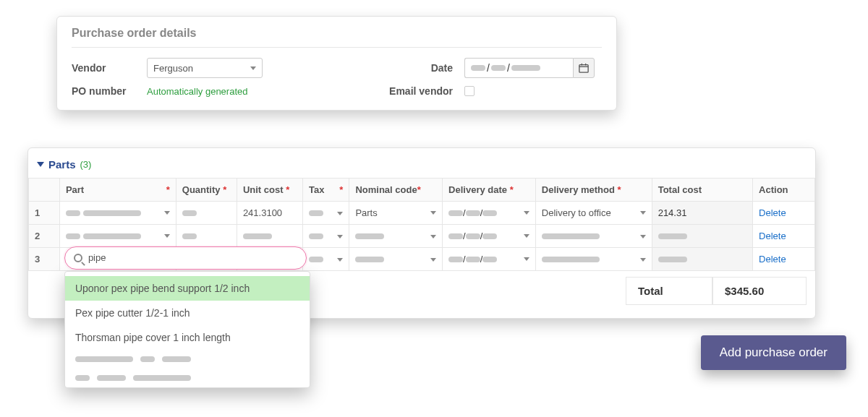 The width and height of the screenshot is (868, 417). What do you see at coordinates (269, 236) in the screenshot?
I see `unit-cost-cell` at bounding box center [269, 236].